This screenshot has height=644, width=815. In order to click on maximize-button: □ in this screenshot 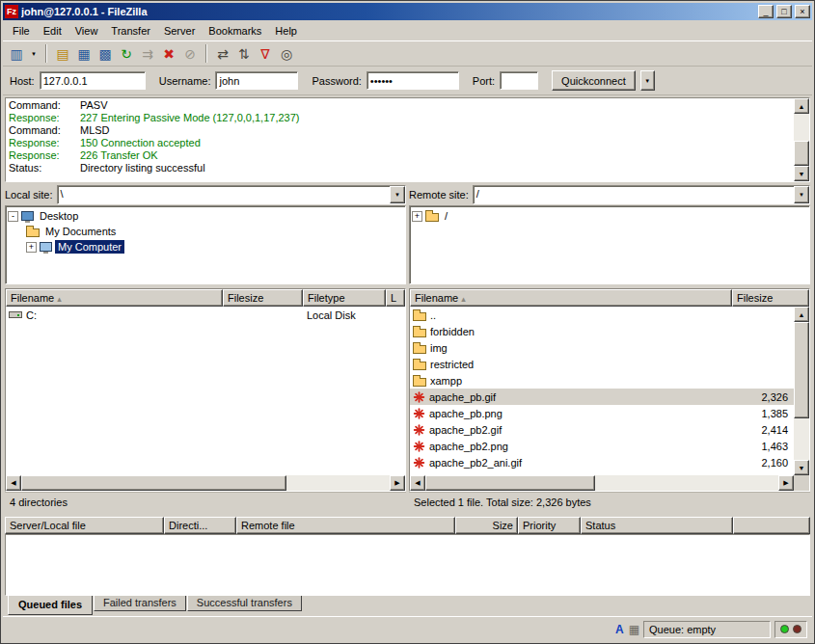, I will do `click(784, 12)`.